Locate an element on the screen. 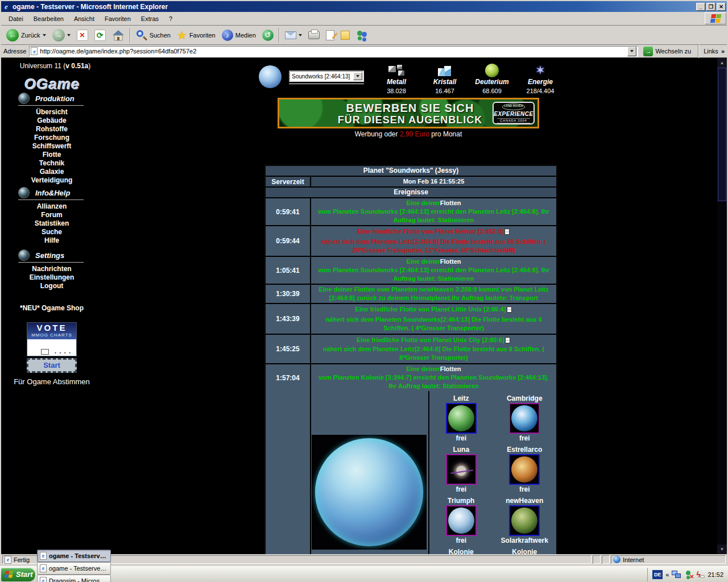  minimize-button: _ is located at coordinates (701, 7).